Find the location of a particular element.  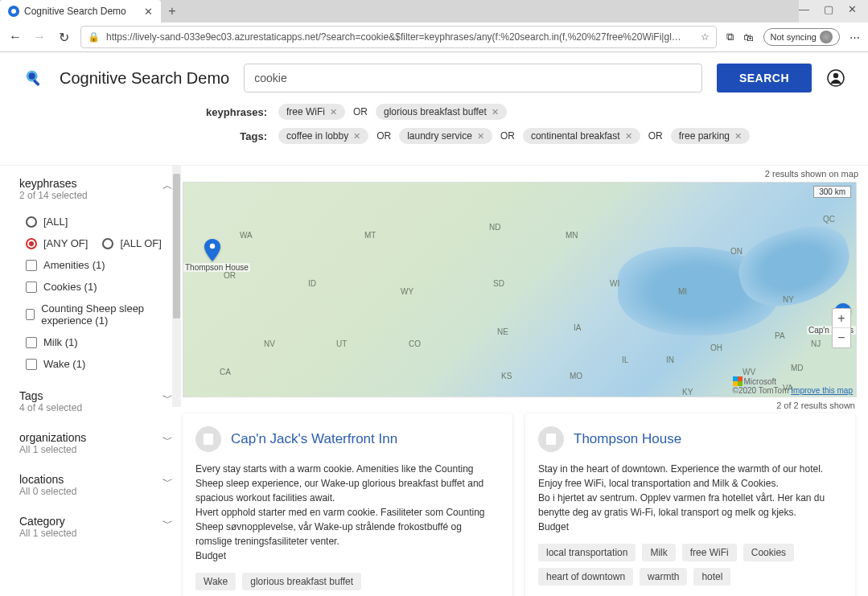

favicon-icon is located at coordinates (14, 11).